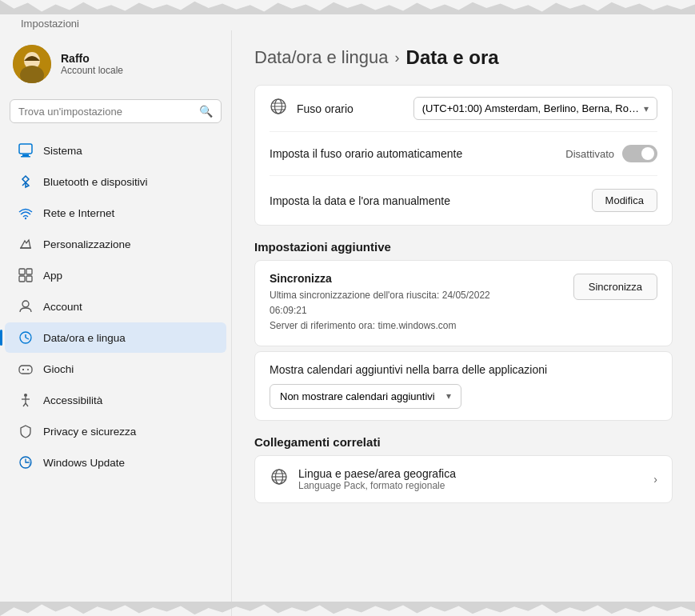  I want to click on sidebar-item-accessibilita-label: Accessibilità, so click(73, 400).